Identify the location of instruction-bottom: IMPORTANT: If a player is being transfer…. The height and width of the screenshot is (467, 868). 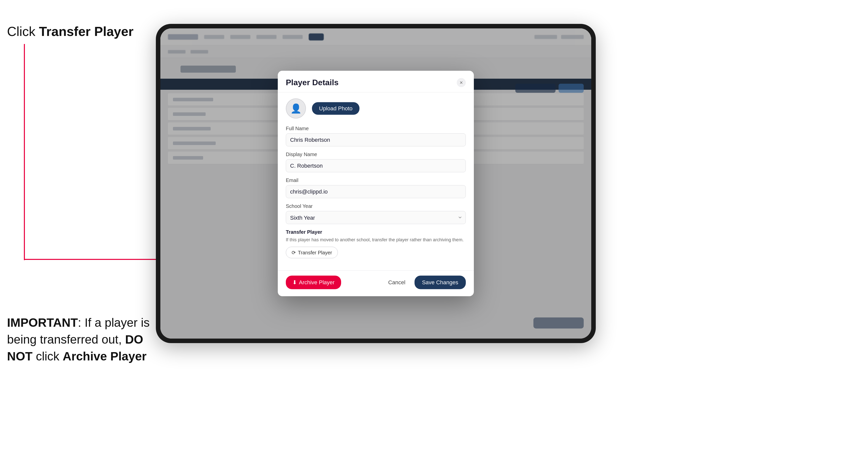
(80, 340).